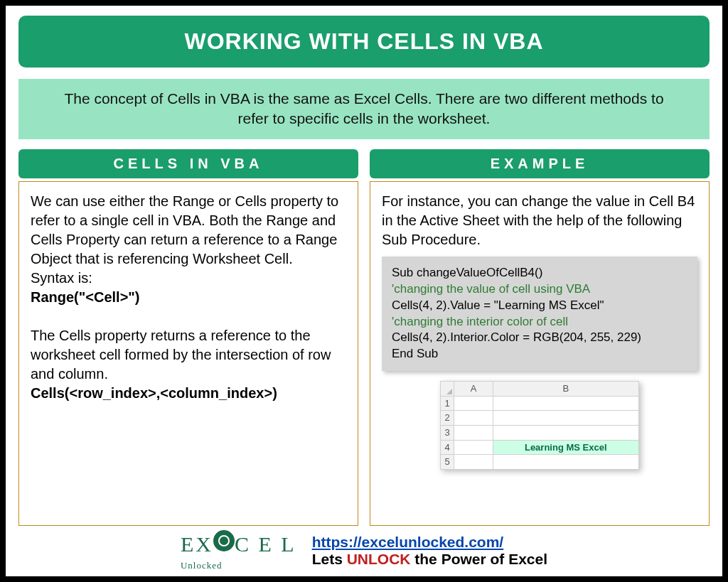  I want to click on row-header: 2, so click(448, 418).